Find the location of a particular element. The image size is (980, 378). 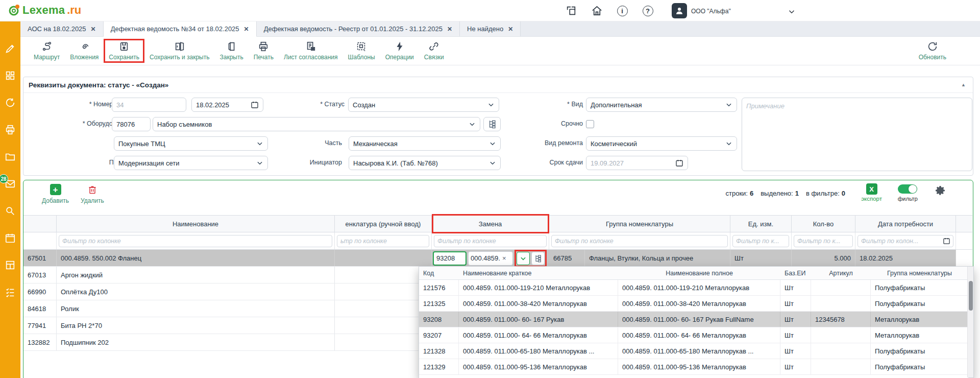

date-field: 18.02.2025 is located at coordinates (228, 105).